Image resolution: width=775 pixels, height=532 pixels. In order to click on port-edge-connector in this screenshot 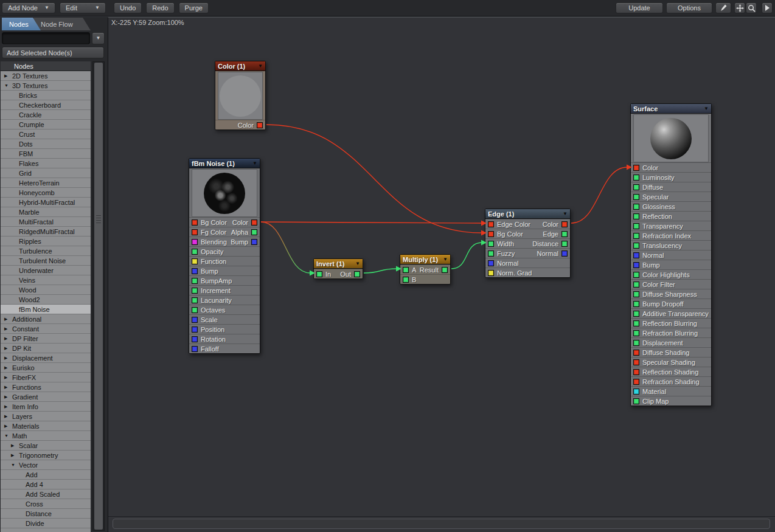, I will do `click(565, 234)`.